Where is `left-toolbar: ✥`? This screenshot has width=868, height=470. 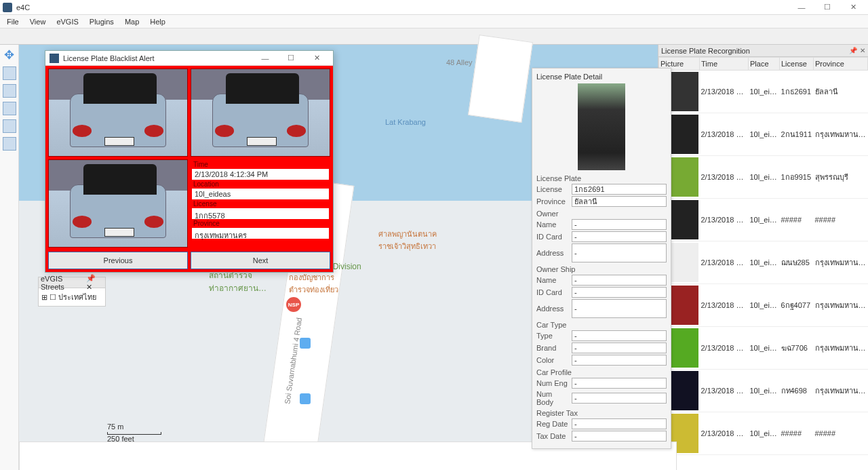
left-toolbar: ✥ is located at coordinates (9, 258).